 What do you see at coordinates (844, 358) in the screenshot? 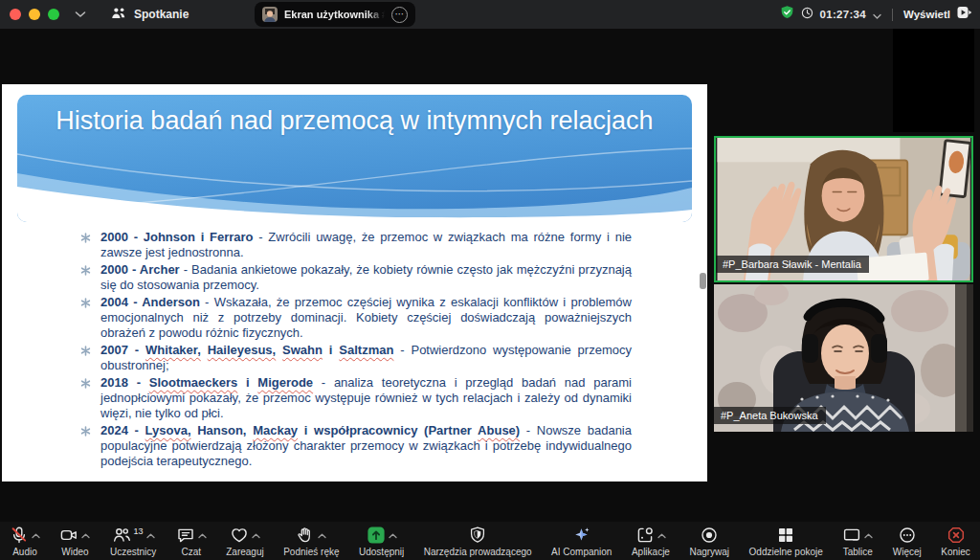
I see `video-tile-aneta: #P_Aneta Bukowska` at bounding box center [844, 358].